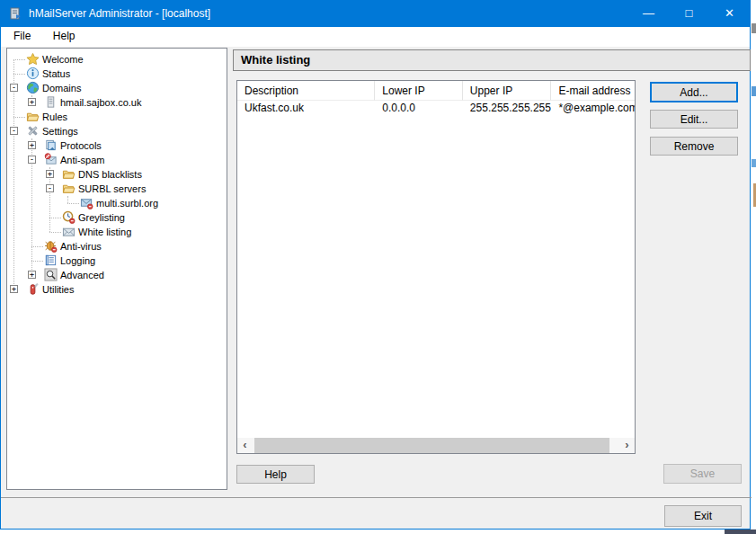 The height and width of the screenshot is (534, 756). What do you see at coordinates (627, 446) in the screenshot?
I see `scroll-right-icon: ›` at bounding box center [627, 446].